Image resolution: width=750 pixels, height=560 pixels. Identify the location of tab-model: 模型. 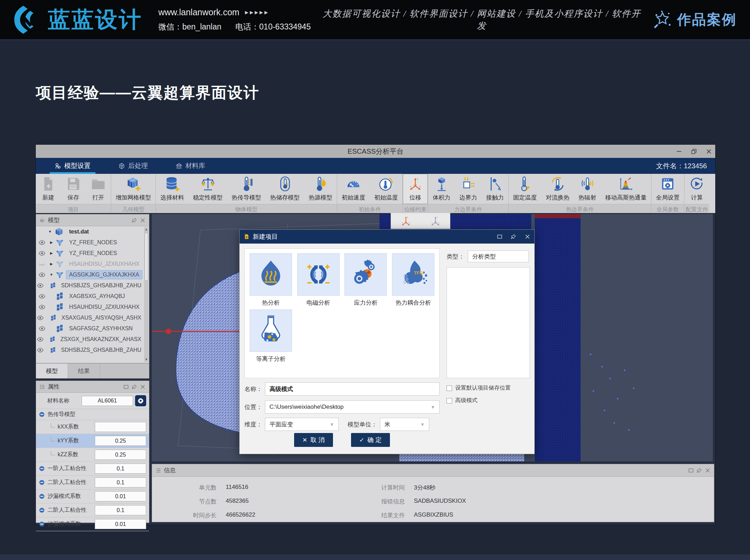
(52, 371).